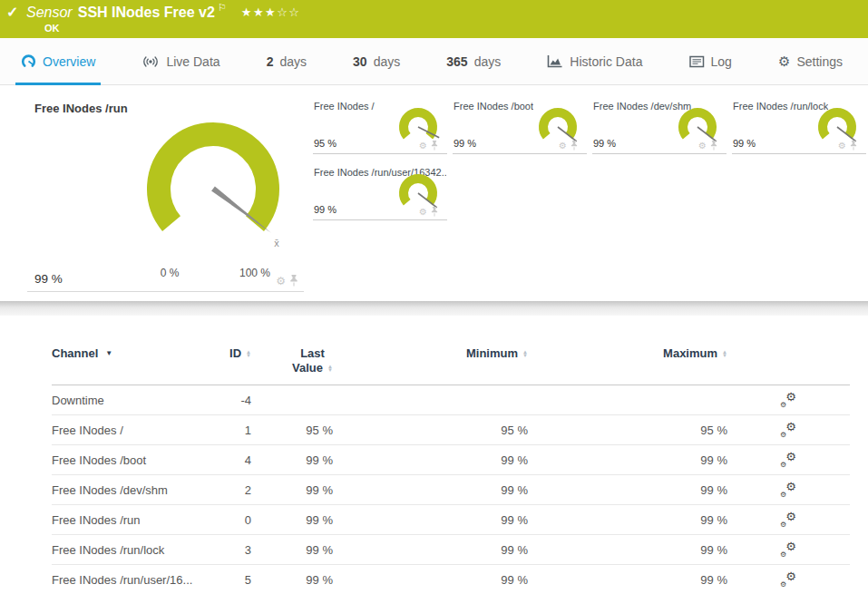  Describe the element at coordinates (628, 354) in the screenshot. I see `column-header-maximum: Maximum ▲▼` at that location.